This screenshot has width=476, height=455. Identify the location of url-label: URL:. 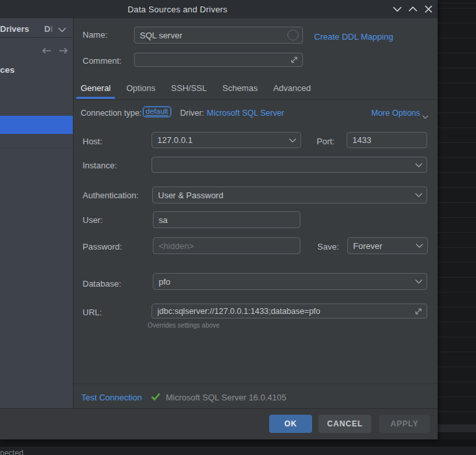
(92, 312).